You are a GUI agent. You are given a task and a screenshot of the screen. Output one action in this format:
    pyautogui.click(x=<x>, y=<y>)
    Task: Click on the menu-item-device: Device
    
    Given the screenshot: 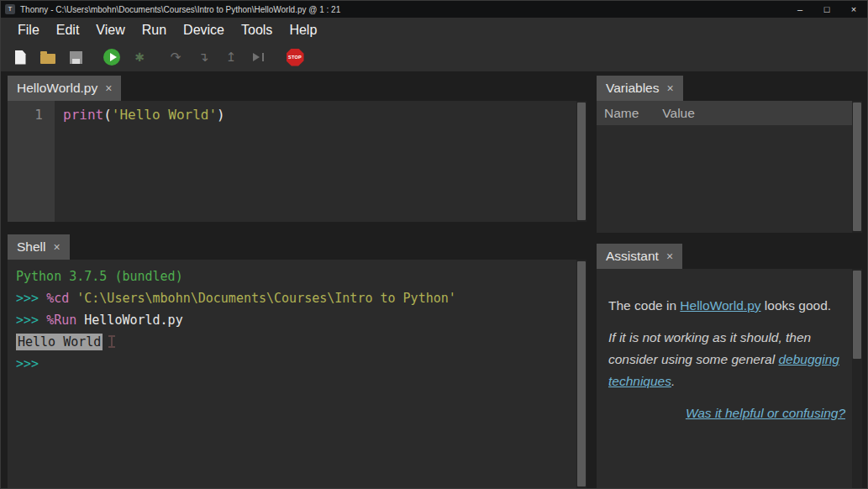 What is the action you would take?
    pyautogui.click(x=203, y=30)
    